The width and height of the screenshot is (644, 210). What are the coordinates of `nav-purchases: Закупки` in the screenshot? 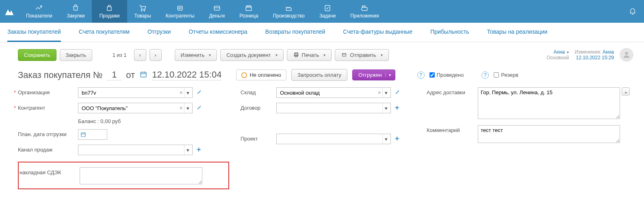 It's located at (76, 11).